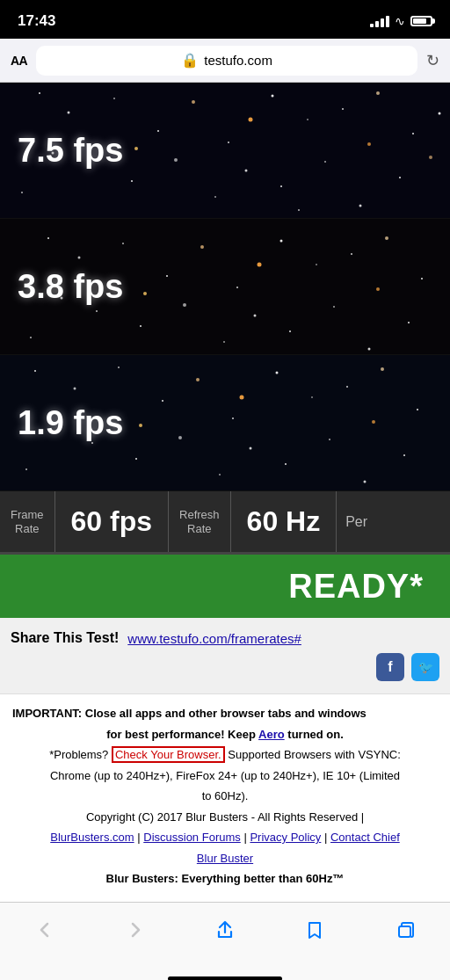 This screenshot has width=450, height=980. What do you see at coordinates (425, 667) in the screenshot?
I see `twitter-button: 🐦` at bounding box center [425, 667].